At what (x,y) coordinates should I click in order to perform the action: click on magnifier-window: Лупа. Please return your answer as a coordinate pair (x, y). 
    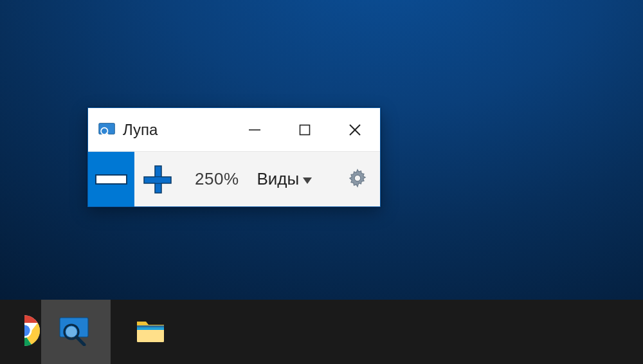
    Looking at the image, I should click on (234, 157).